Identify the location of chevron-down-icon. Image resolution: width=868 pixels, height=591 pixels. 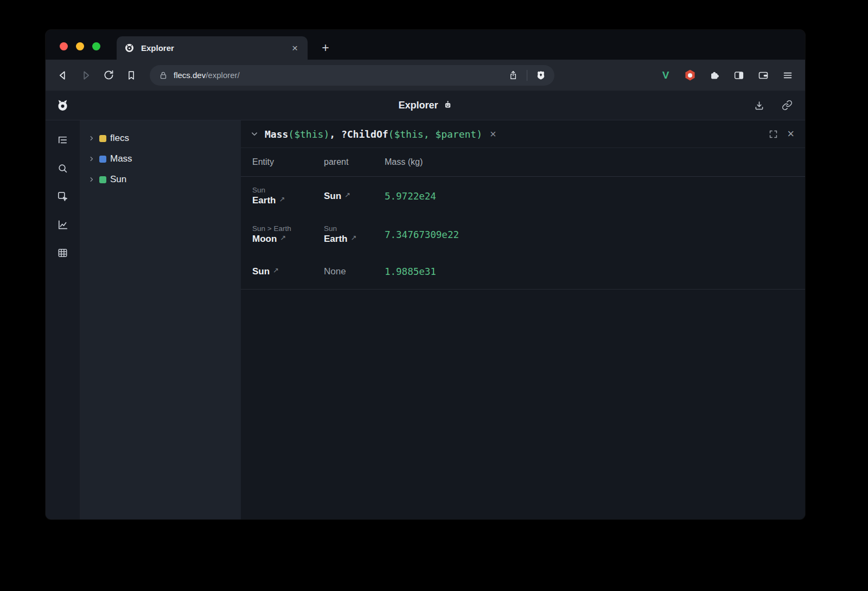
(254, 134).